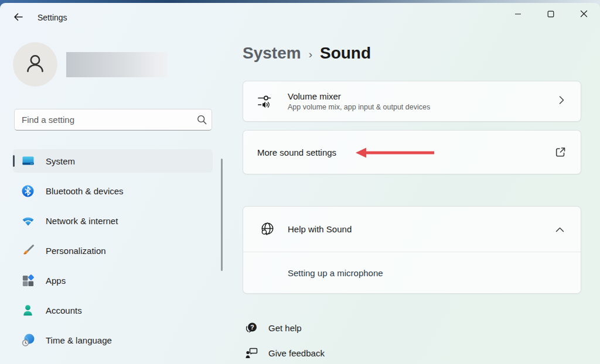 This screenshot has height=364, width=600. I want to click on window-controls, so click(551, 15).